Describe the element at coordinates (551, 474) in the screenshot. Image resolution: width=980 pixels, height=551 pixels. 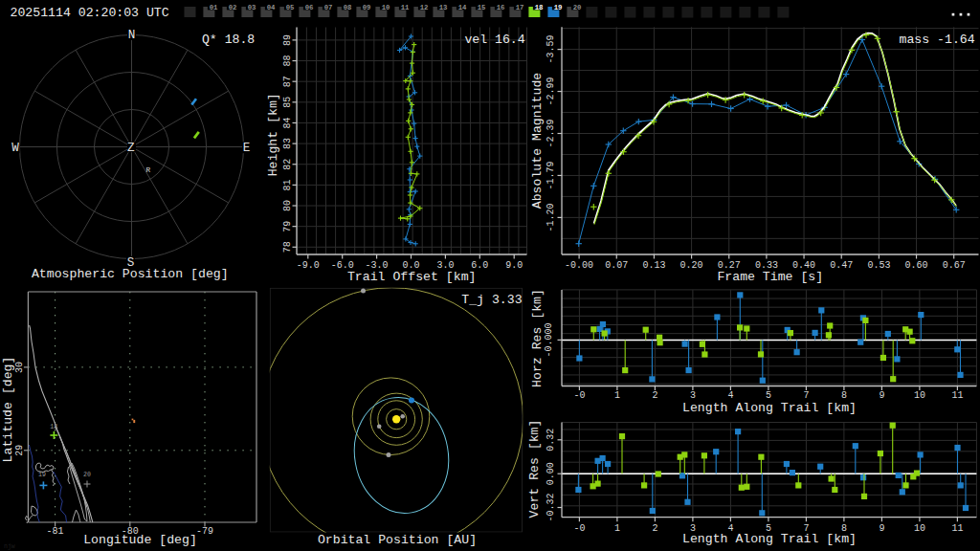
I see `svg-text: 0.00` at that location.